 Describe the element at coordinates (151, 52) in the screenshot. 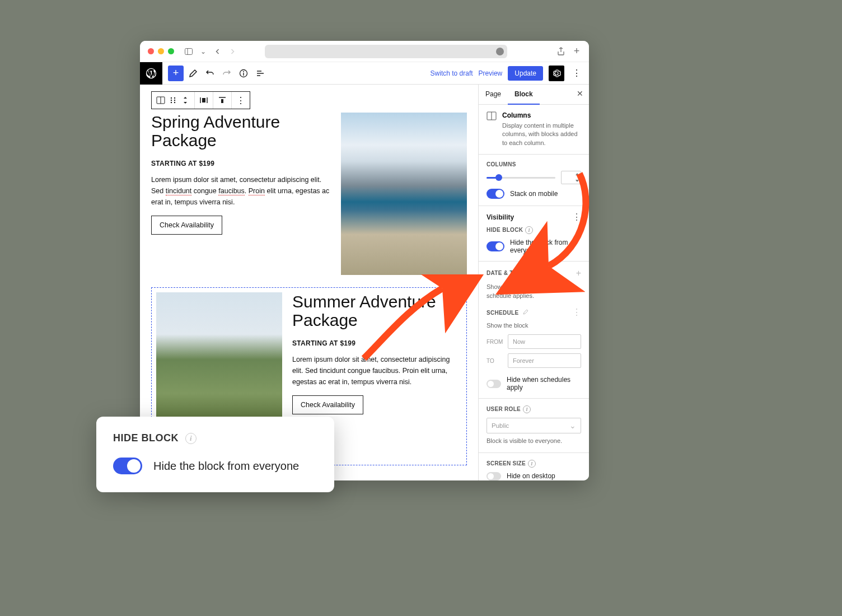

I see `close-window-icon` at that location.